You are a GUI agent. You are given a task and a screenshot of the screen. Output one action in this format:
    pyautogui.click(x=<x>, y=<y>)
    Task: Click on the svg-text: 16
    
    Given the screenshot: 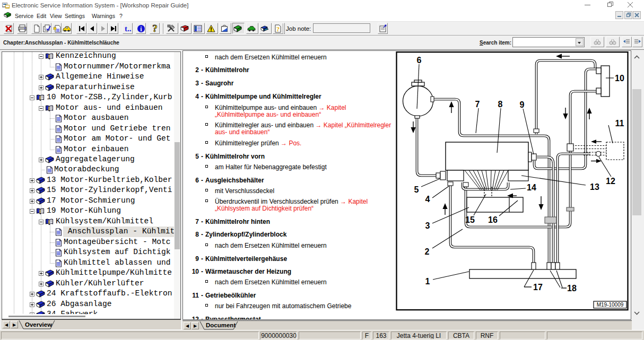 What is the action you would take?
    pyautogui.click(x=493, y=220)
    